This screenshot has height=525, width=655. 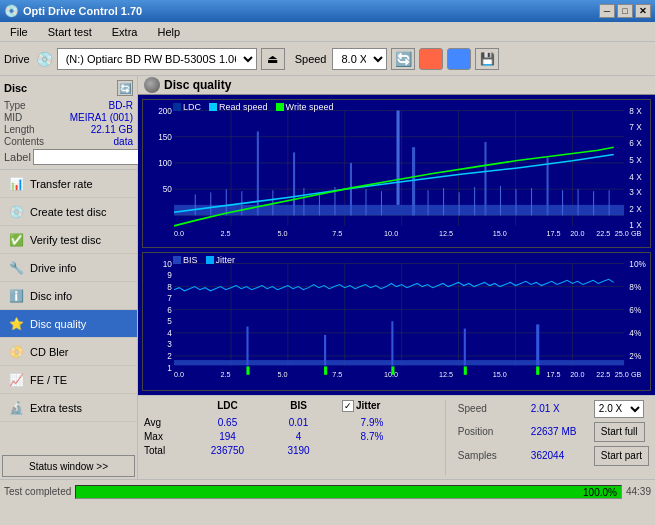 What do you see at coordinates (619, 409) in the screenshot?
I see `speed-dropdown: 2.0 X` at bounding box center [619, 409].